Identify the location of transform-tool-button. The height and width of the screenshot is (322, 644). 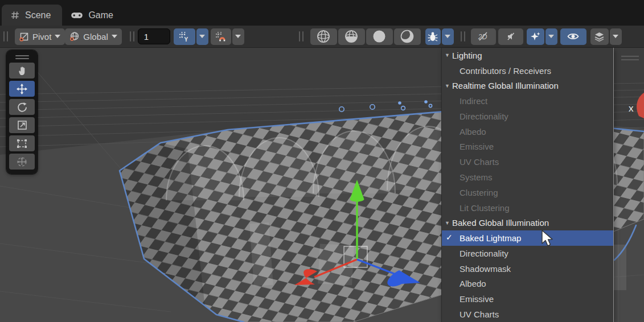
(22, 162).